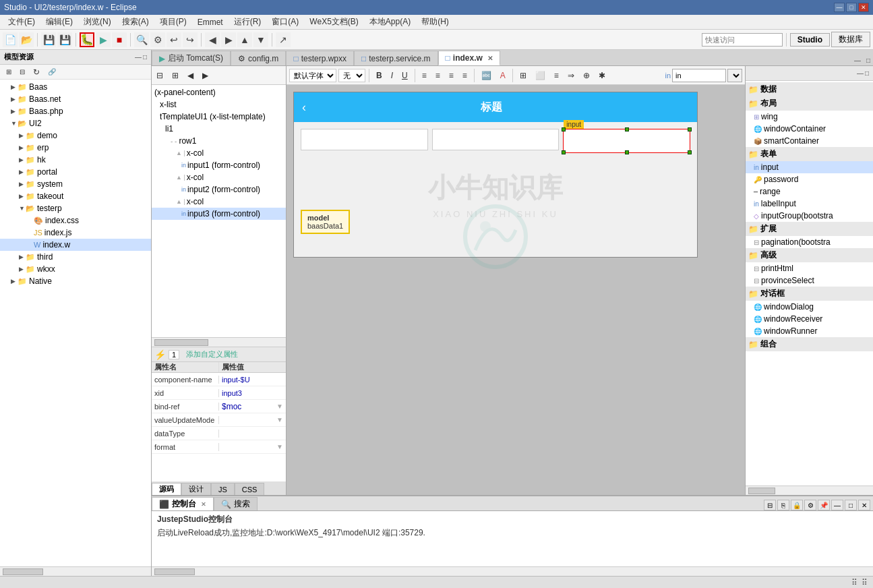 The image size is (873, 588). I want to click on tree-item-takeout: ▶ 📁 takeout, so click(76, 196).